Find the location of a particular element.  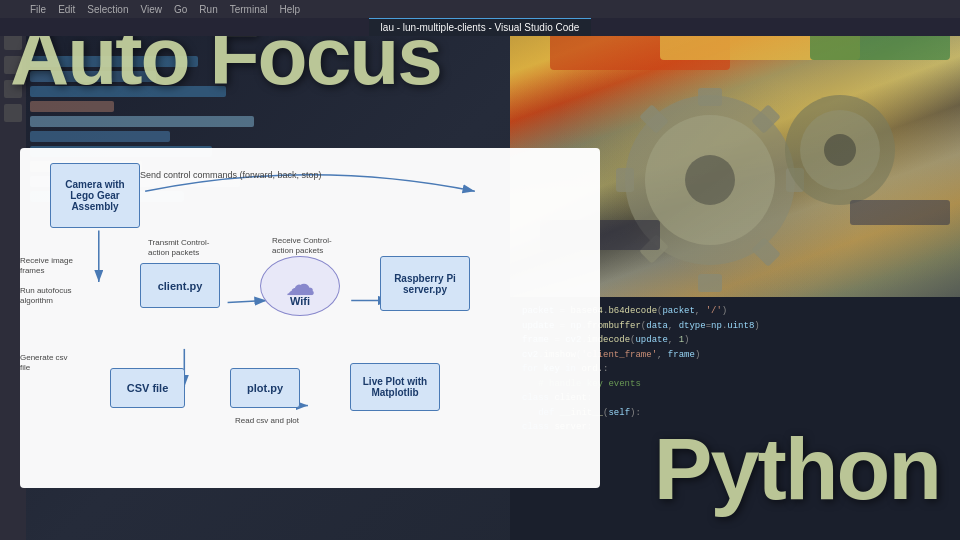

node-live-plot: Live Plot with Matplotlib is located at coordinates (395, 387).